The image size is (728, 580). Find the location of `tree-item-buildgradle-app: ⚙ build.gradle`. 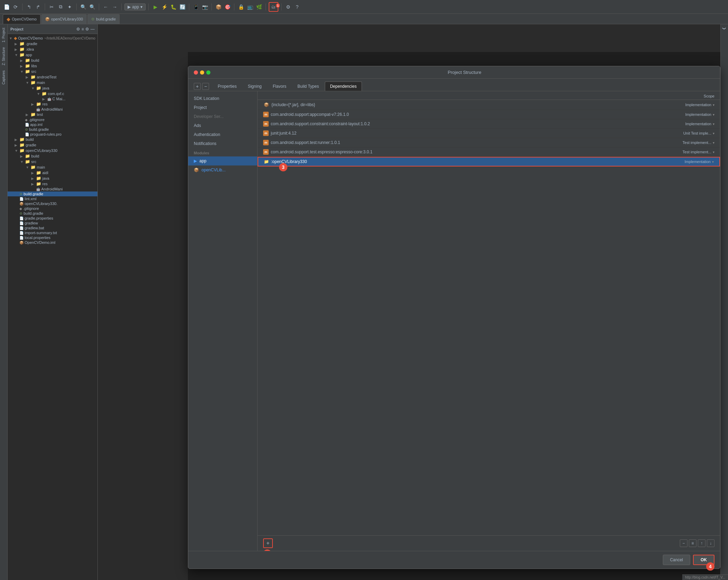

tree-item-buildgradle-app: ⚙ build.gradle is located at coordinates (53, 129).